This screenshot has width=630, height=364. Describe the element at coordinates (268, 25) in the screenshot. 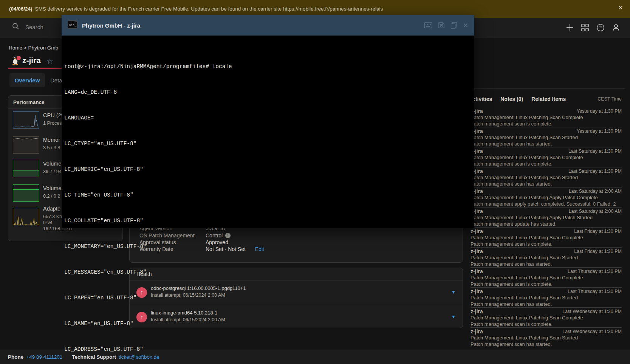

I see `terminal-titlebar: C:\_ Phytron GmbH - z-jira ✕` at that location.